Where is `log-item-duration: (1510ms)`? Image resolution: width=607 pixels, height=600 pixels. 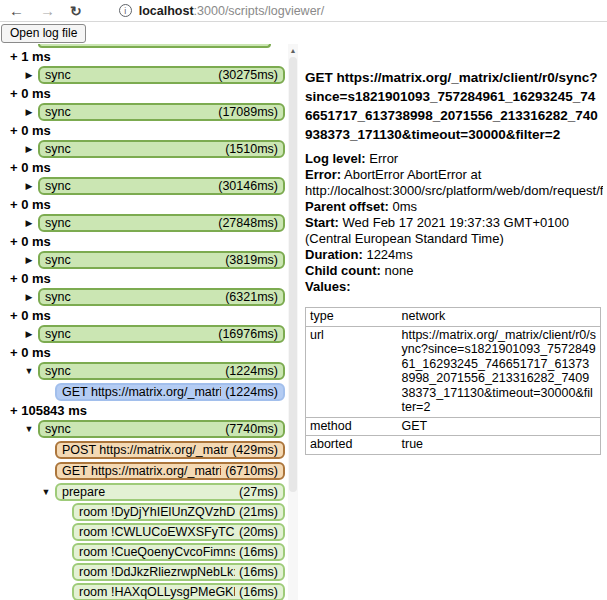
log-item-duration: (1510ms) is located at coordinates (252, 149).